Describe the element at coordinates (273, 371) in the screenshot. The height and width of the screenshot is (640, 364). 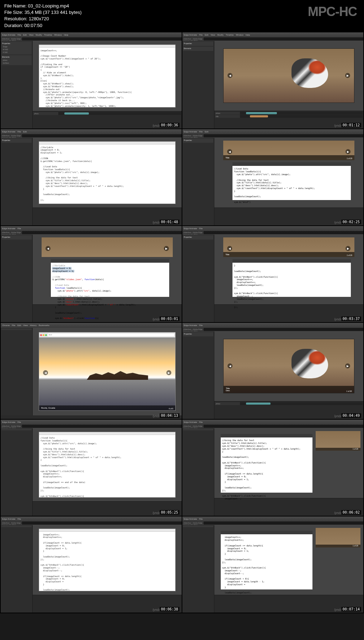
I see `thumbnail-8: Edge AnimateFile slideshow - Adobe Edge …` at that location.